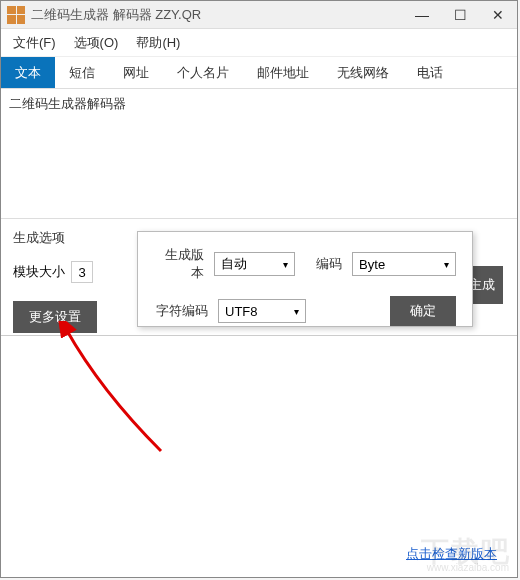 Image resolution: width=520 pixels, height=580 pixels. What do you see at coordinates (242, 312) in the screenshot?
I see `charset-value: UTF8` at bounding box center [242, 312].